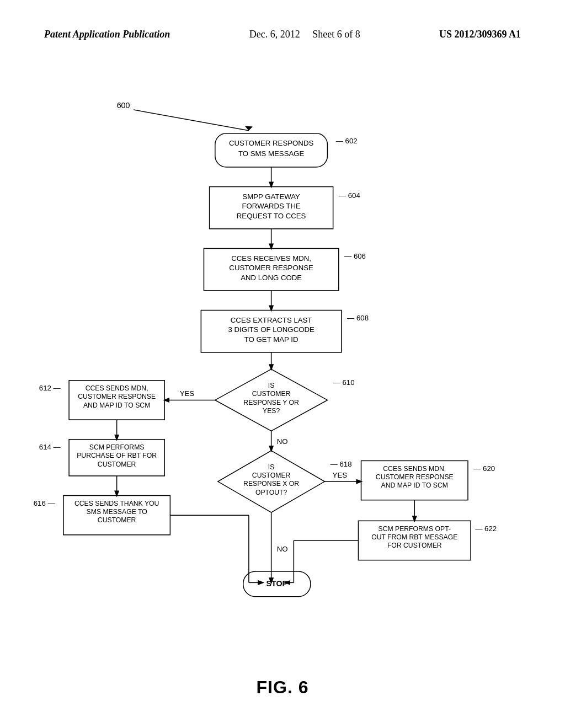 This screenshot has height=728, width=565. Describe the element at coordinates (45, 503) in the screenshot. I see `label-616: 616 —` at that location.